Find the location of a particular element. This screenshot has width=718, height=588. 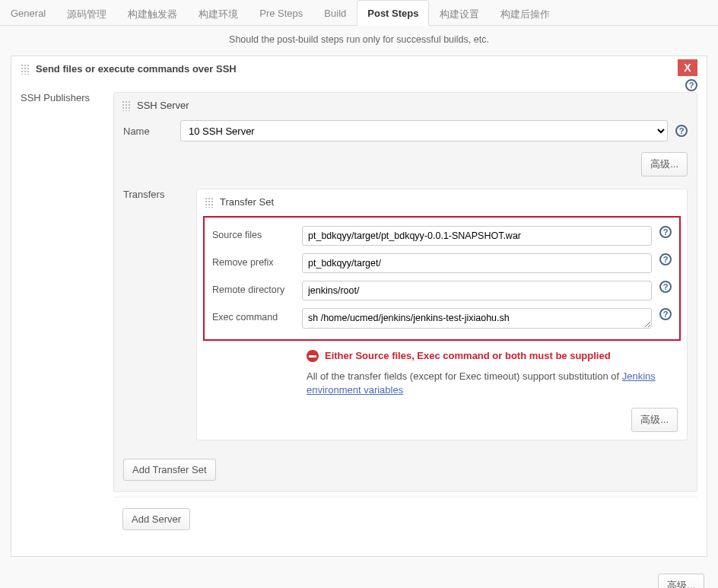

remove-step-button: X is located at coordinates (688, 68).